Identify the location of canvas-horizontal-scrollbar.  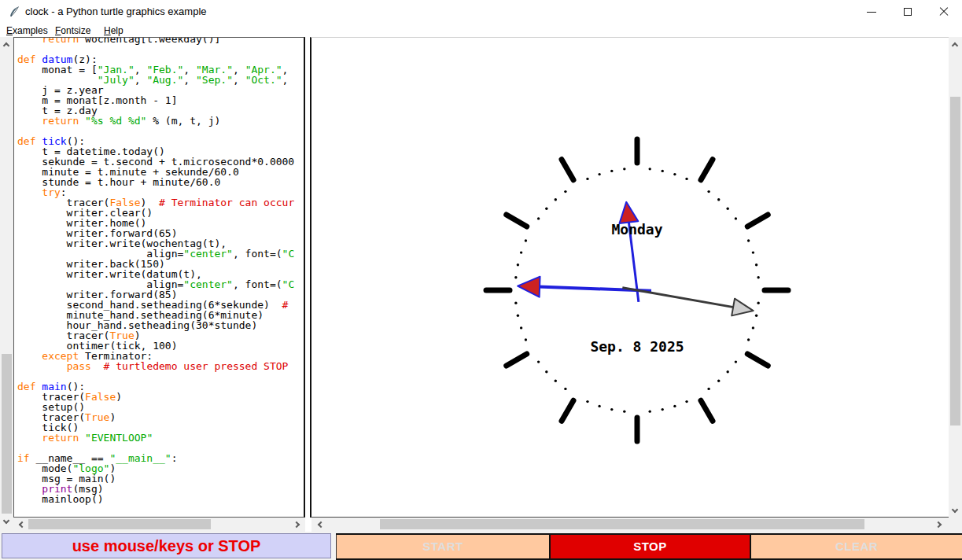
(637, 525).